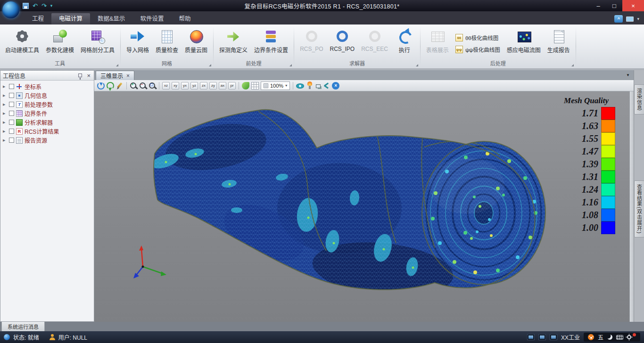 The width and height of the screenshot is (644, 343). What do you see at coordinates (213, 86) in the screenshot?
I see `axis-view-button: zy` at bounding box center [213, 86].